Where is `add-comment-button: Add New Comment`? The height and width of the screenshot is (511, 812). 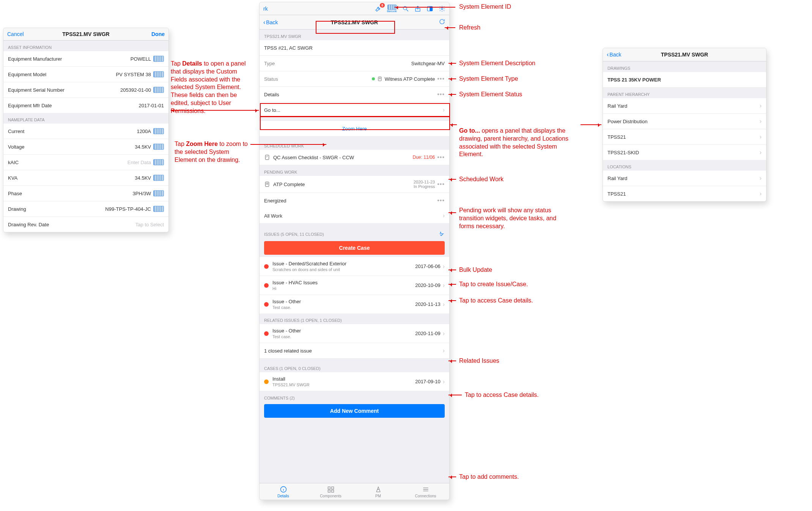 add-comment-button: Add New Comment is located at coordinates (354, 411).